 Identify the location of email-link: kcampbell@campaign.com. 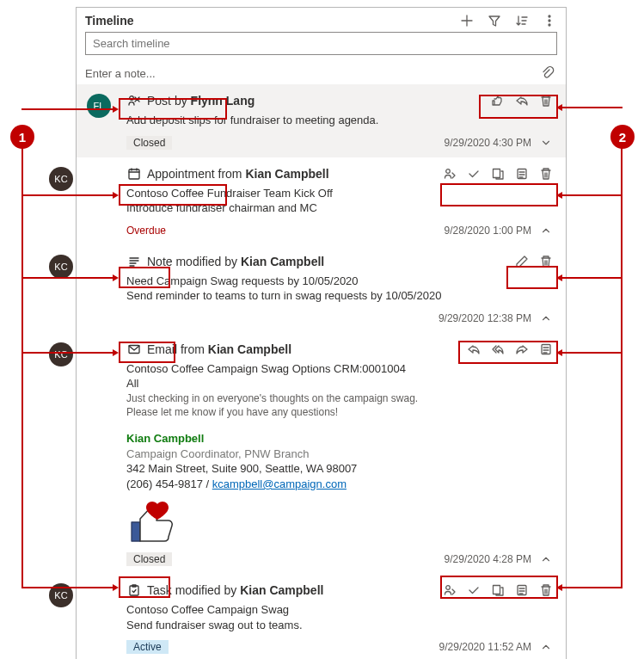
(279, 483).